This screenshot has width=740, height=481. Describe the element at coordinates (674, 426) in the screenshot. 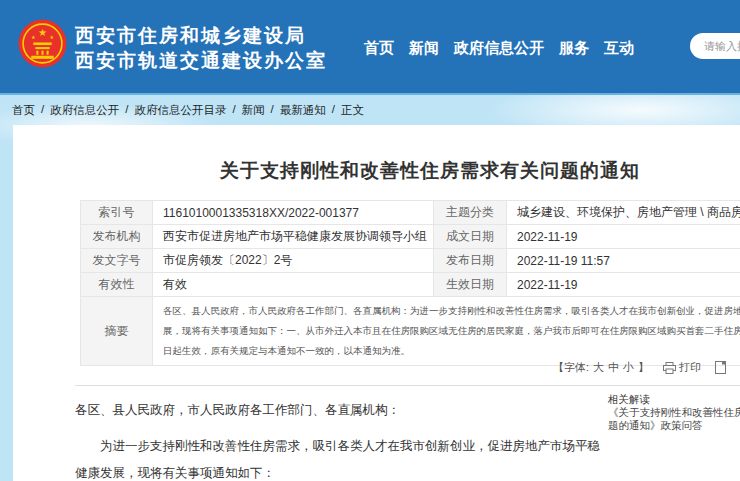

I see `related-link: 题的通知》政策问答` at that location.